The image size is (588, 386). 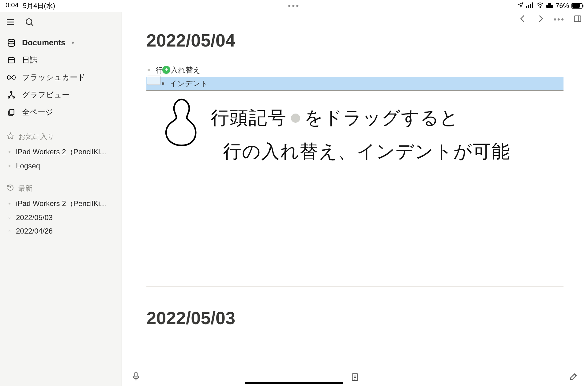 What do you see at coordinates (73, 43) in the screenshot?
I see `chevron-down-icon: ▾` at bounding box center [73, 43].